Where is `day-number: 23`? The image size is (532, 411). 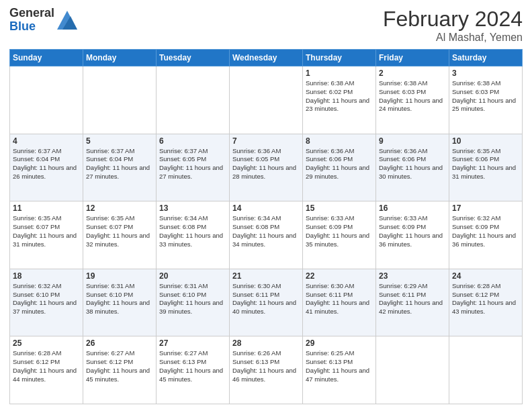
day-number: 23 is located at coordinates (412, 276).